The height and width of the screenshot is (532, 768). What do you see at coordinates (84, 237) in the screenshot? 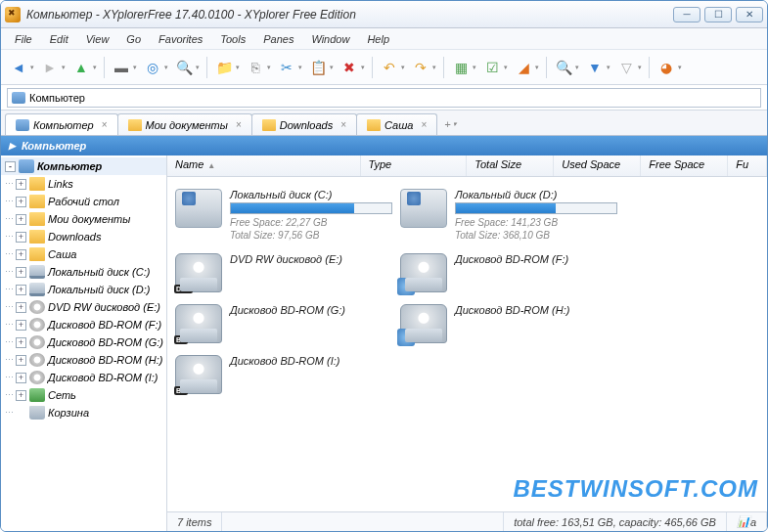
I see `tree-item: ⋯+Downloads` at bounding box center [84, 237].